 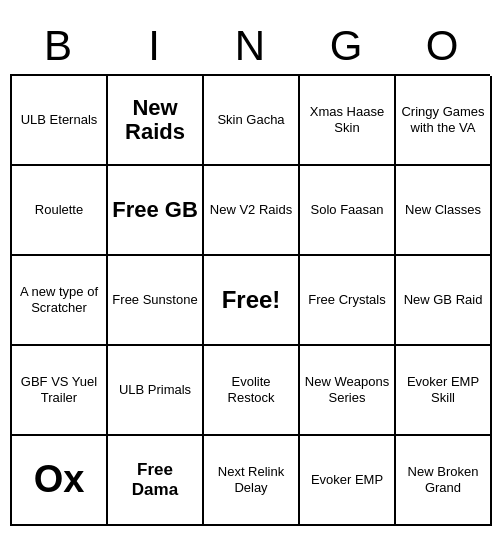 I want to click on cell-text-15: GBF VS Yuel Trailer, so click(x=59, y=390).